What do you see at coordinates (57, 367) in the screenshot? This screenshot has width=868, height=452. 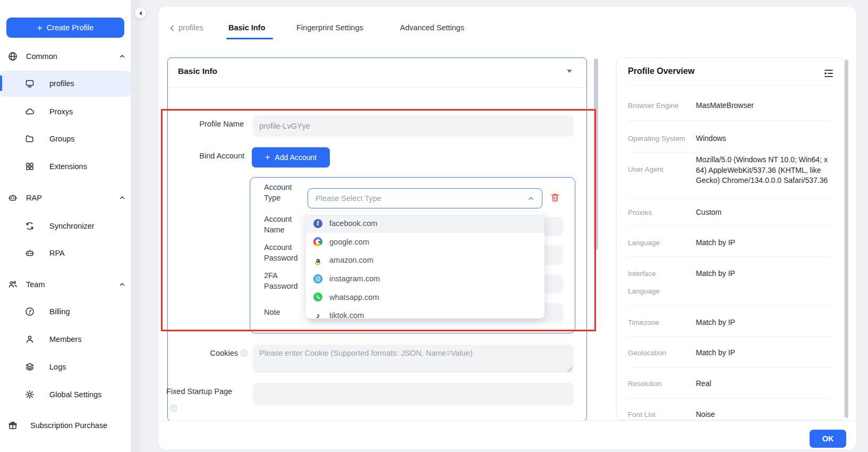 I see `sidebar-item-logs-label: Logs` at bounding box center [57, 367].